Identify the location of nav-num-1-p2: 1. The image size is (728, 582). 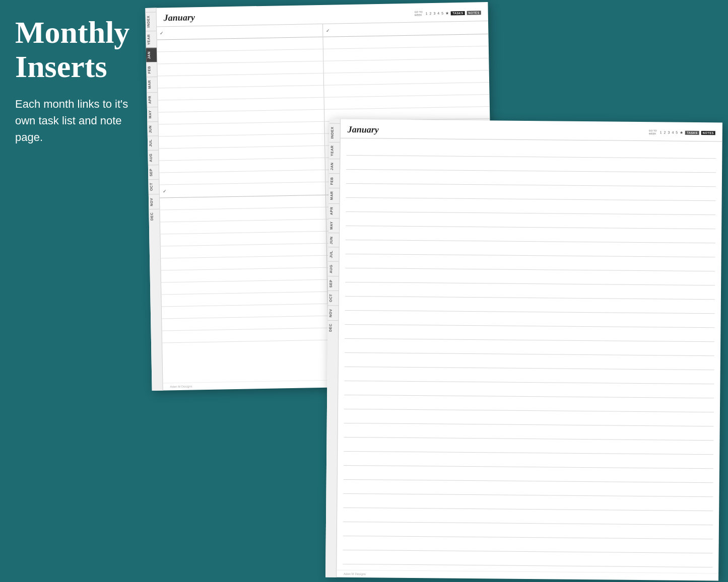
(661, 132).